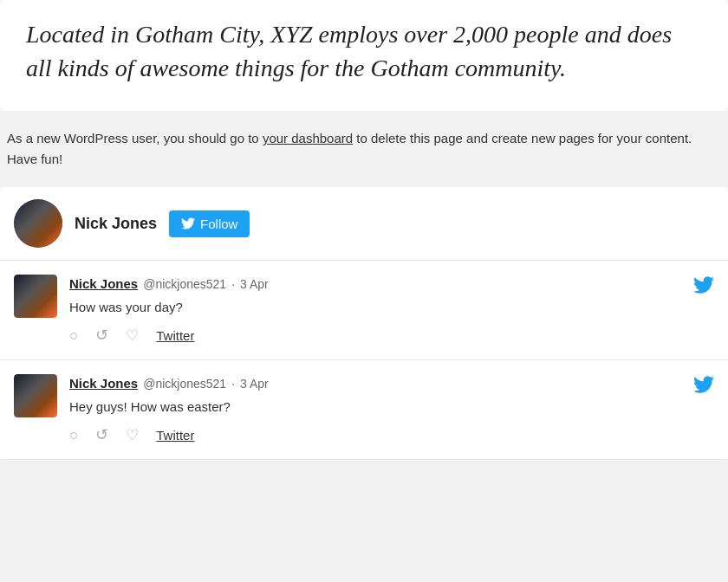  I want to click on tweet-date-2: 3 Apr, so click(255, 385).